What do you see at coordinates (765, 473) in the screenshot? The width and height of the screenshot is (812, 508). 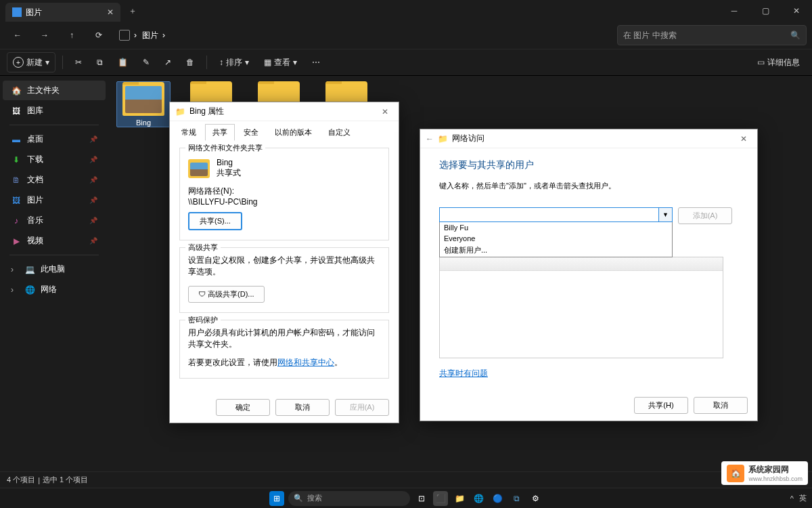 I see `watermark: 🏠 系统家园网 www.hnzkhbsb.com` at bounding box center [765, 473].